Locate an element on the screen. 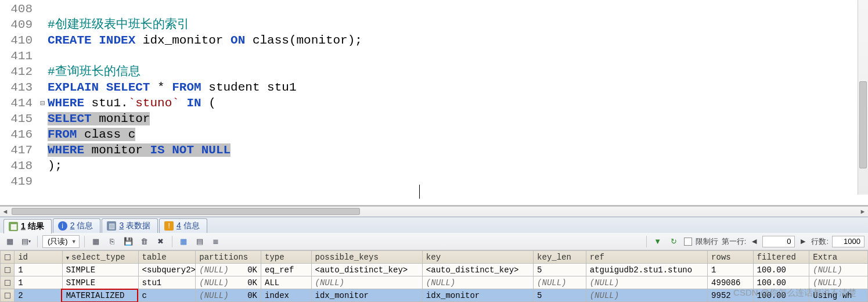 The width and height of the screenshot is (868, 302). edit-mode-label: (只读) is located at coordinates (58, 242).